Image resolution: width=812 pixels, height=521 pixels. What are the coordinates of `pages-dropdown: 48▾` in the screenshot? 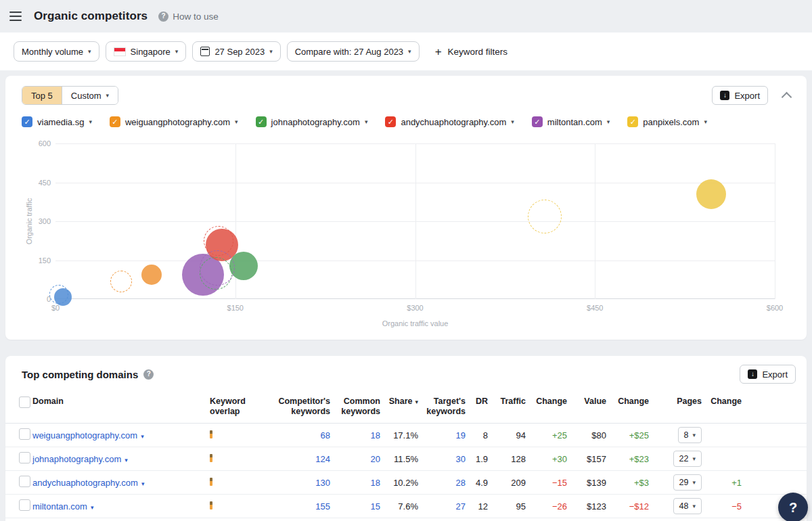 It's located at (687, 506).